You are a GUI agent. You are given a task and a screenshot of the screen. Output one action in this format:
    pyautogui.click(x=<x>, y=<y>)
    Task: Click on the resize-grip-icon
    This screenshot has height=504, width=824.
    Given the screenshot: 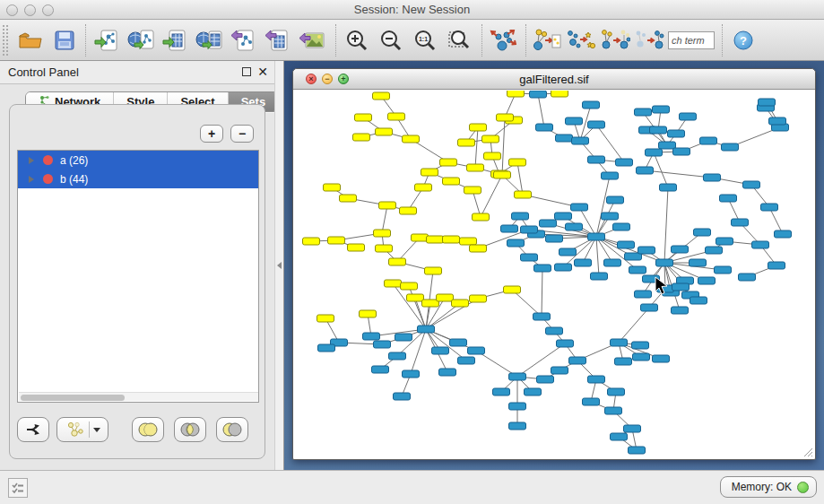 What is the action you would take?
    pyautogui.click(x=808, y=452)
    